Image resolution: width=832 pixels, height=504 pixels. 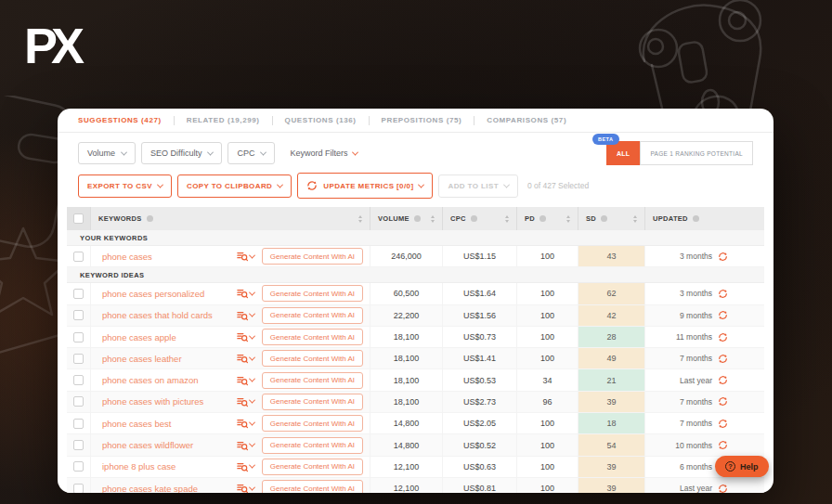 I want to click on filter-dropdown: SEO Difficulty, so click(x=182, y=153).